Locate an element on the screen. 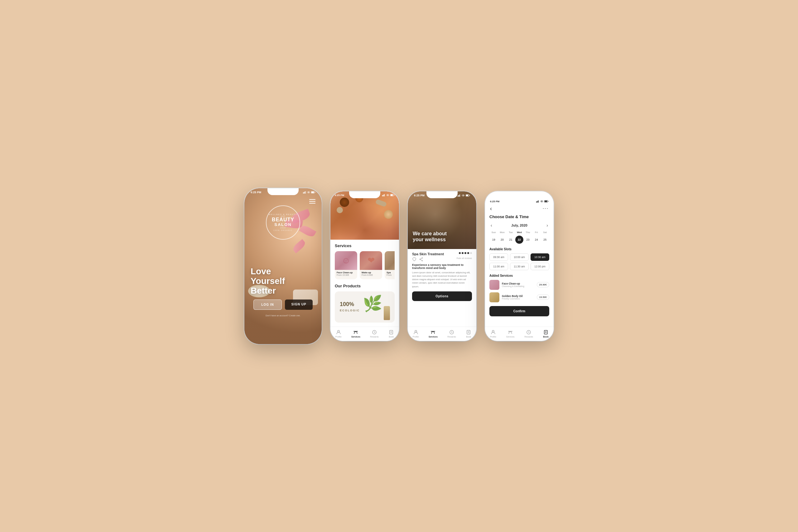  service-thumb-oil is located at coordinates (494, 297).